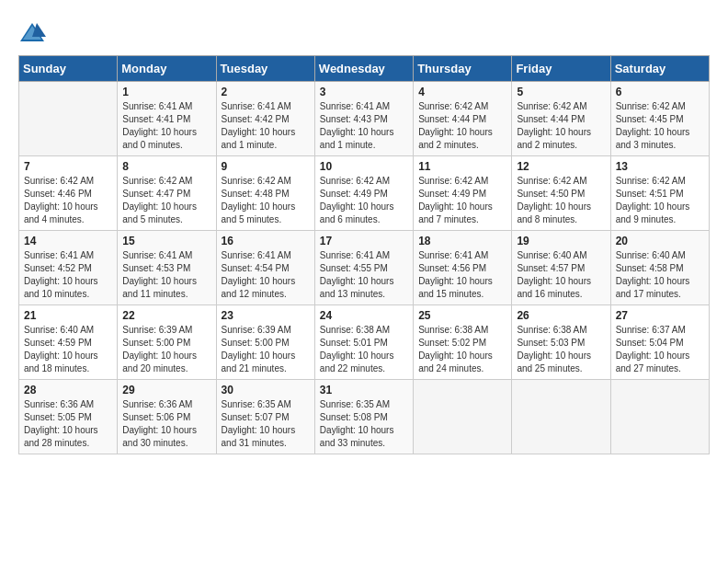 The image size is (728, 563). What do you see at coordinates (364, 167) in the screenshot?
I see `day-number: 10` at bounding box center [364, 167].